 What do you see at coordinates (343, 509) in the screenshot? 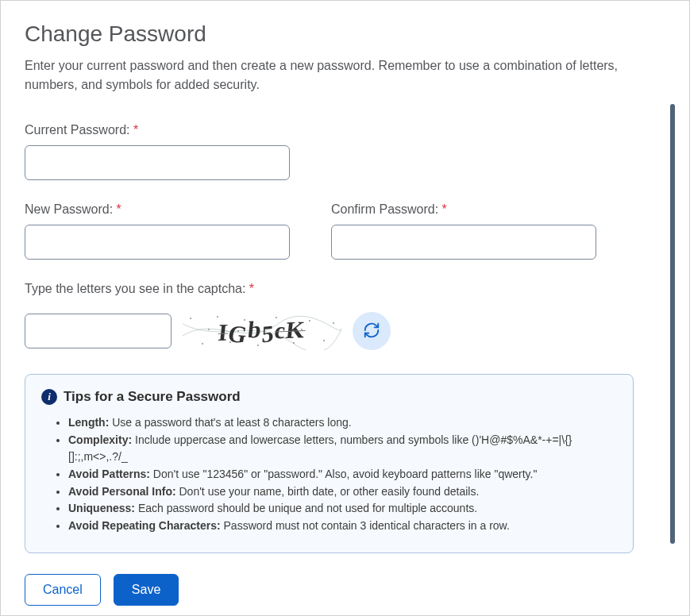
I see `tip-item: Uniqueness: Each password should be uniq…` at bounding box center [343, 509].